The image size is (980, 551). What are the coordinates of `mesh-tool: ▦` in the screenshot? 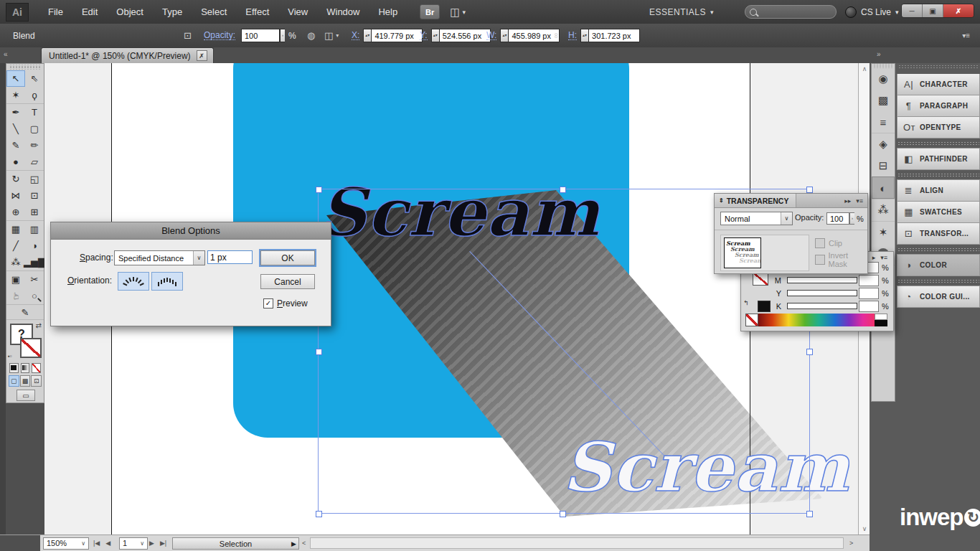 It's located at (16, 229).